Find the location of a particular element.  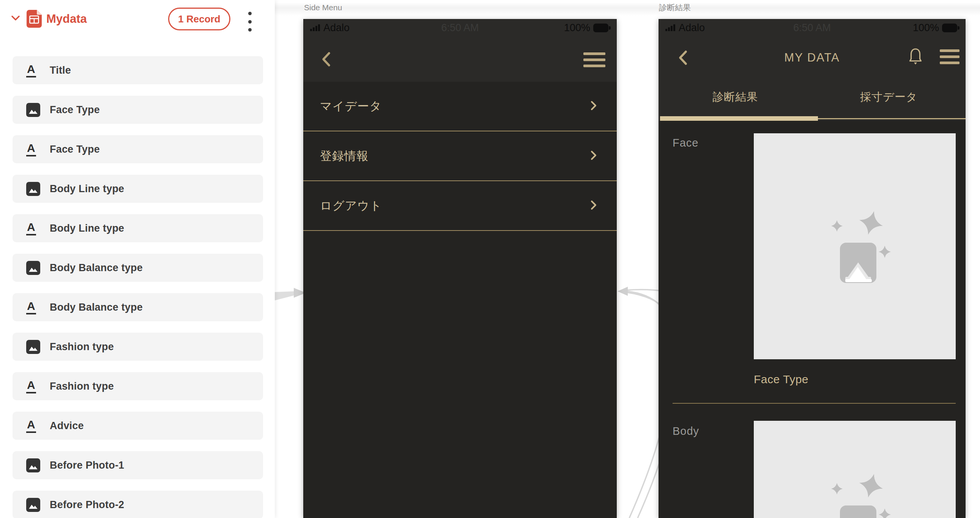

field-label: Advice is located at coordinates (67, 426).